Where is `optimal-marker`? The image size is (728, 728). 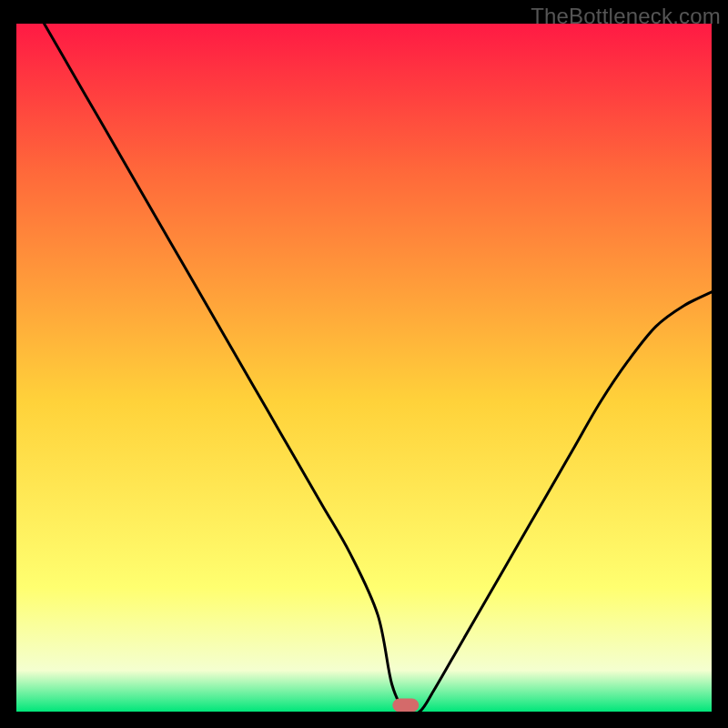 optimal-marker is located at coordinates (406, 705).